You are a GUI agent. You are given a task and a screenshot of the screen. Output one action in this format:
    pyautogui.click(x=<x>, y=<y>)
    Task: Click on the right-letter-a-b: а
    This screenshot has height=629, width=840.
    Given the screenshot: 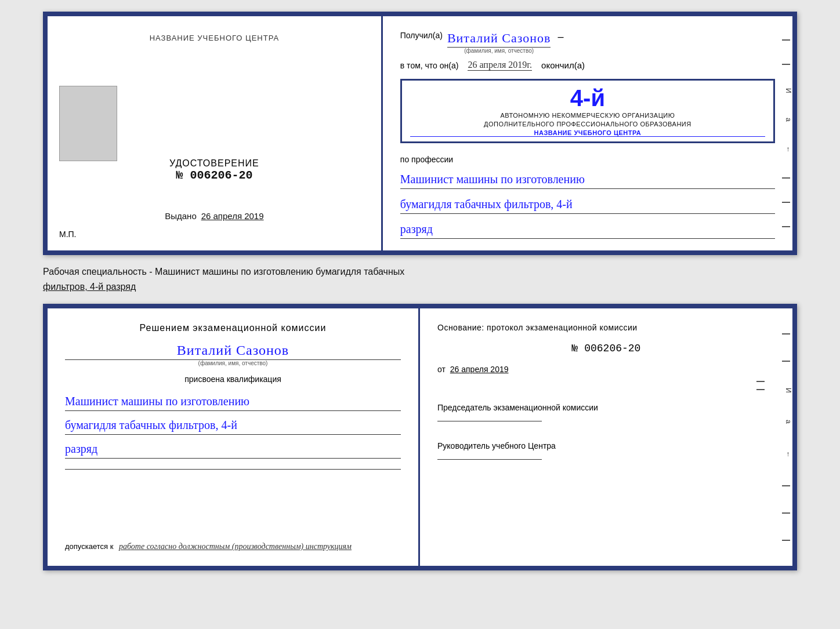 What is the action you would take?
    pyautogui.click(x=787, y=422)
    